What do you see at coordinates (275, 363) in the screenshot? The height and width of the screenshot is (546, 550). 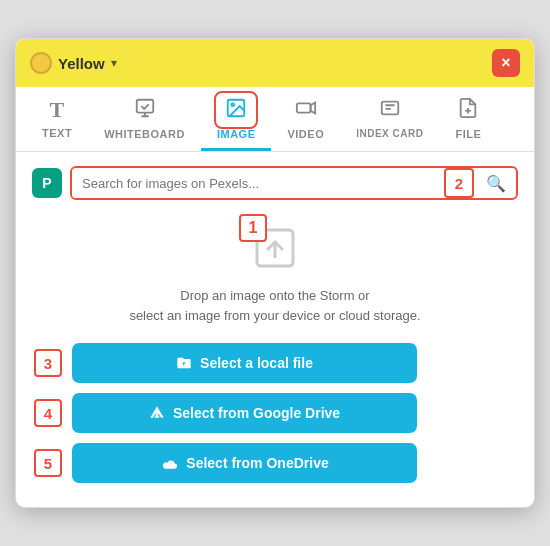 I see `local-file-wrapper: 3 Select a local file` at bounding box center [275, 363].